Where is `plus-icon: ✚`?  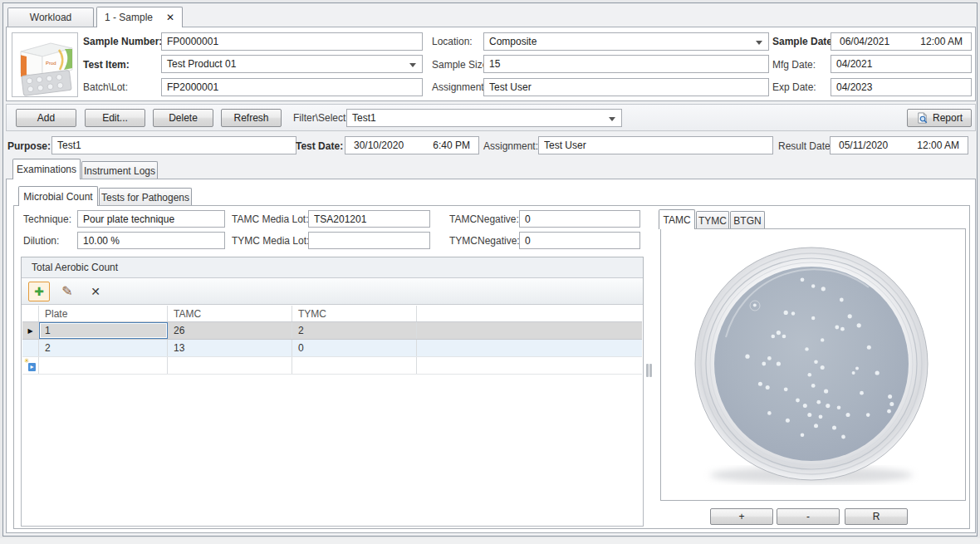
plus-icon: ✚ is located at coordinates (39, 292).